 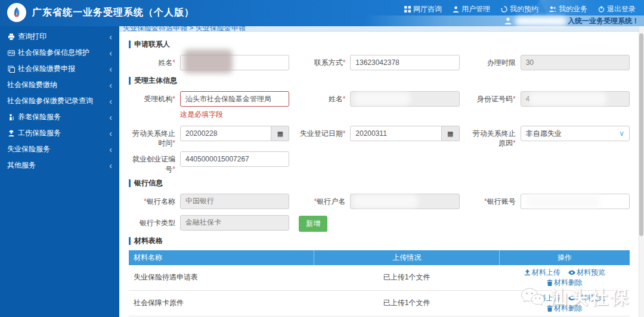 What do you see at coordinates (29, 149) in the screenshot?
I see `sidebar-item-label: 失业保险服务` at bounding box center [29, 149].